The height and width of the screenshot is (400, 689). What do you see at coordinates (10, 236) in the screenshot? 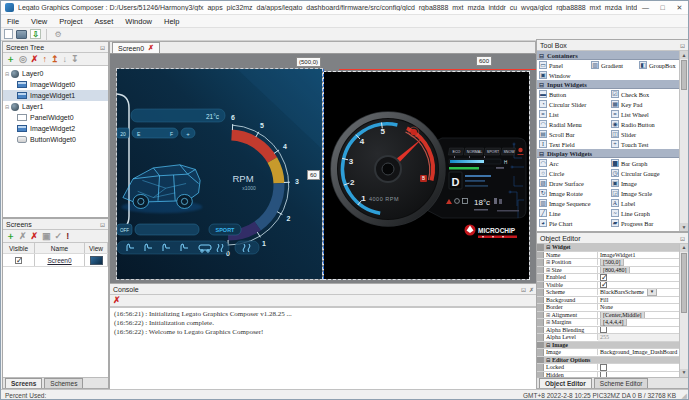
I see `add-screen-icon: ＋` at bounding box center [10, 236].